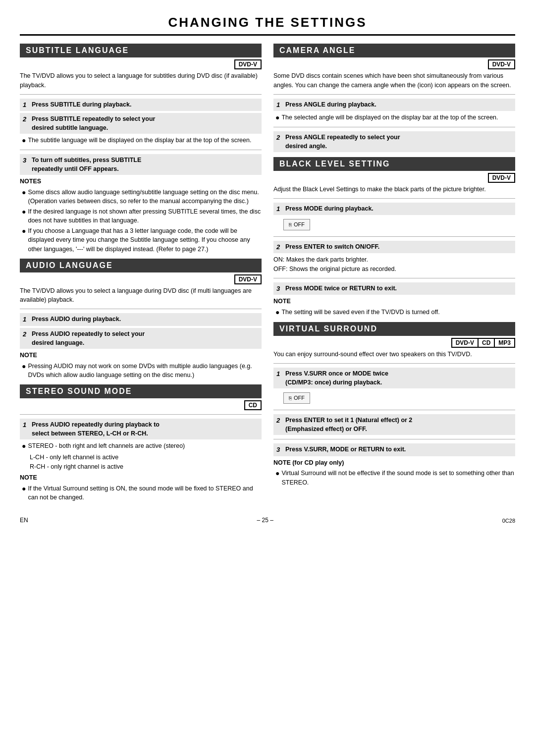 This screenshot has height=756, width=535. I want to click on stereo-note-label: NOTE, so click(141, 478).